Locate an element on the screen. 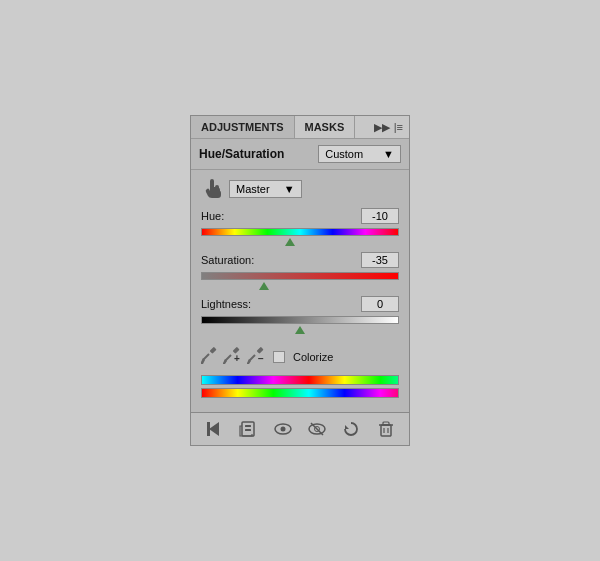  hue-label: Hue: is located at coordinates (212, 216).